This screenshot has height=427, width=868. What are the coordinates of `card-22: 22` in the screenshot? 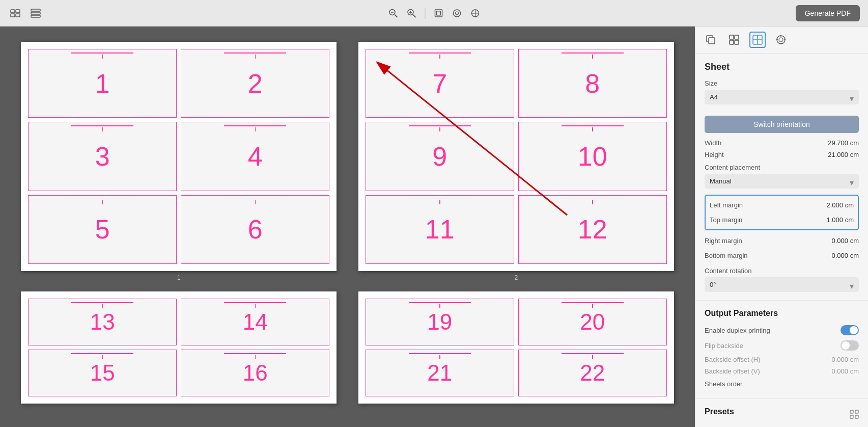 It's located at (593, 373).